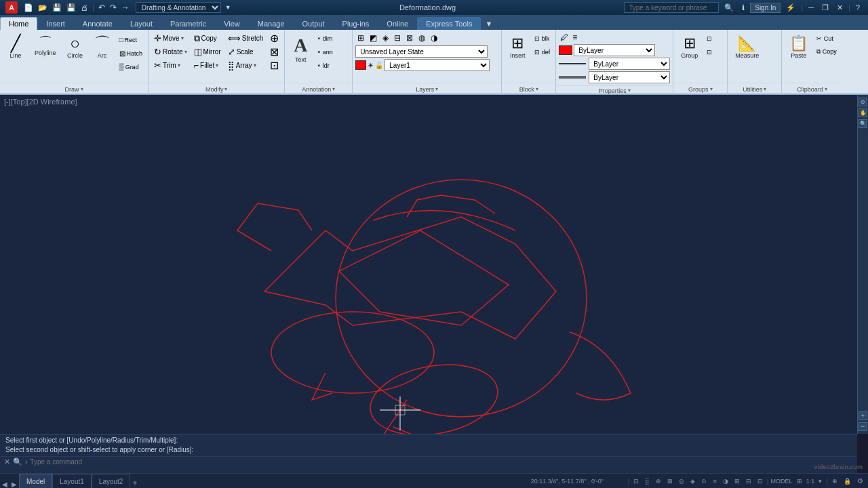 The image size is (868, 488). I want to click on snap-toggle: ⊕, so click(658, 481).